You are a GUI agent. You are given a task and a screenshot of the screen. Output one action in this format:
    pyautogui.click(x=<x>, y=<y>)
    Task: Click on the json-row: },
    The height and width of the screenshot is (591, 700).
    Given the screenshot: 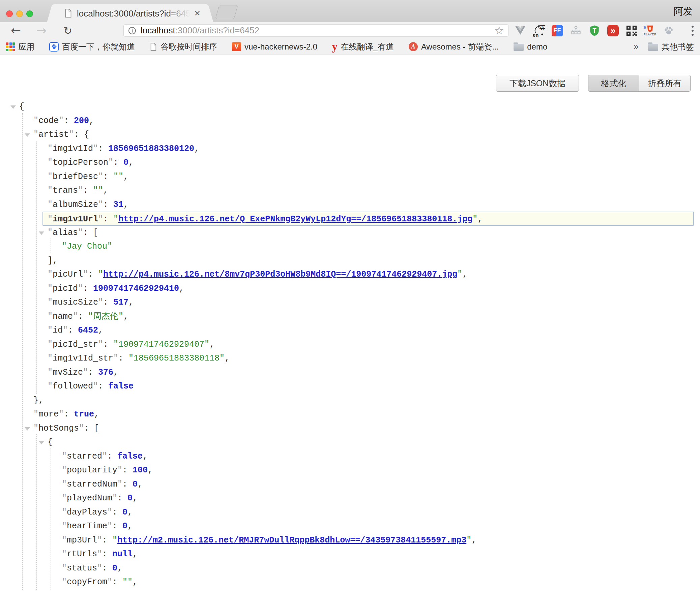 What is the action you would take?
    pyautogui.click(x=350, y=401)
    